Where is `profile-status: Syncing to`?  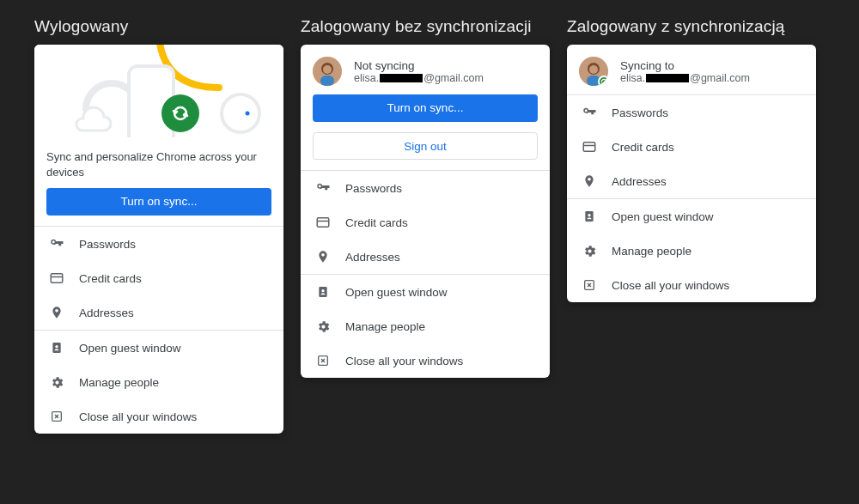
profile-status: Syncing to is located at coordinates (685, 65).